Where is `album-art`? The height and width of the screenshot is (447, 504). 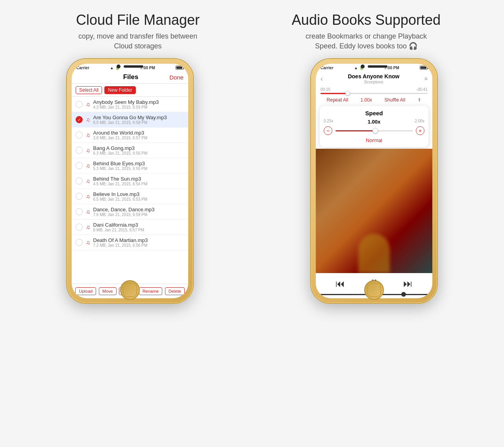
album-art is located at coordinates (374, 211).